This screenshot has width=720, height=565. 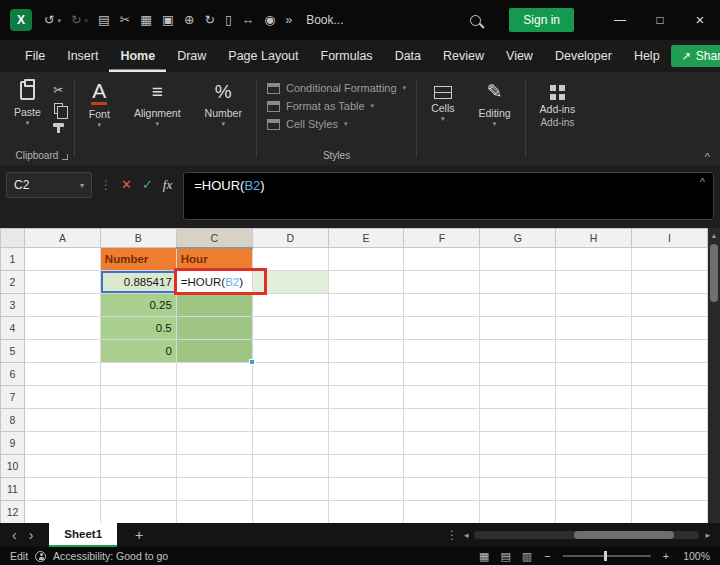 I want to click on redo-icon: ↻, so click(x=76, y=20).